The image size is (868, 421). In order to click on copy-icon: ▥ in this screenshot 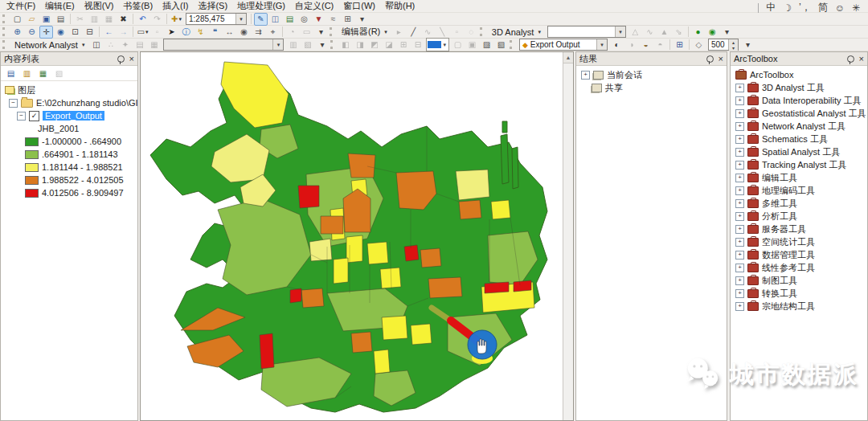, I will do `click(95, 19)`.